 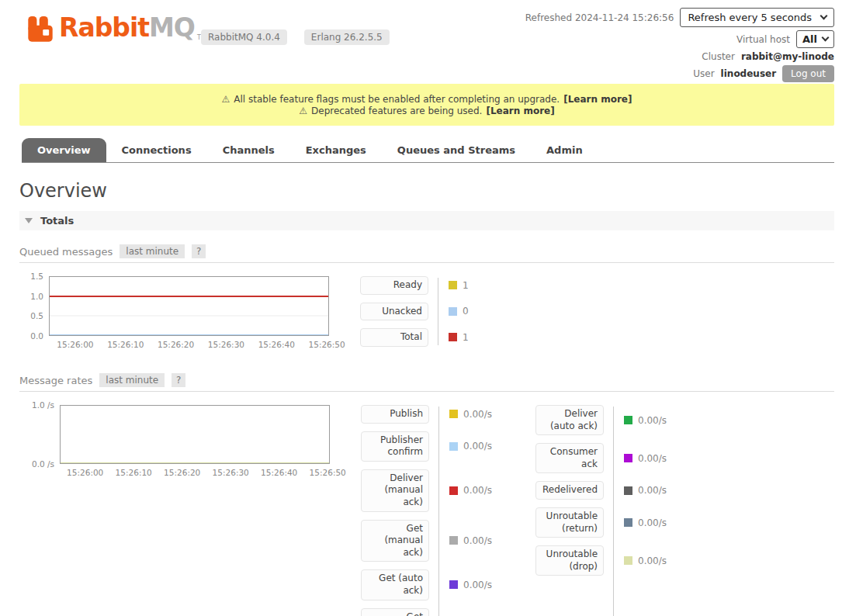 I want to click on brand-text-rabbit: Rabbit, so click(x=104, y=28).